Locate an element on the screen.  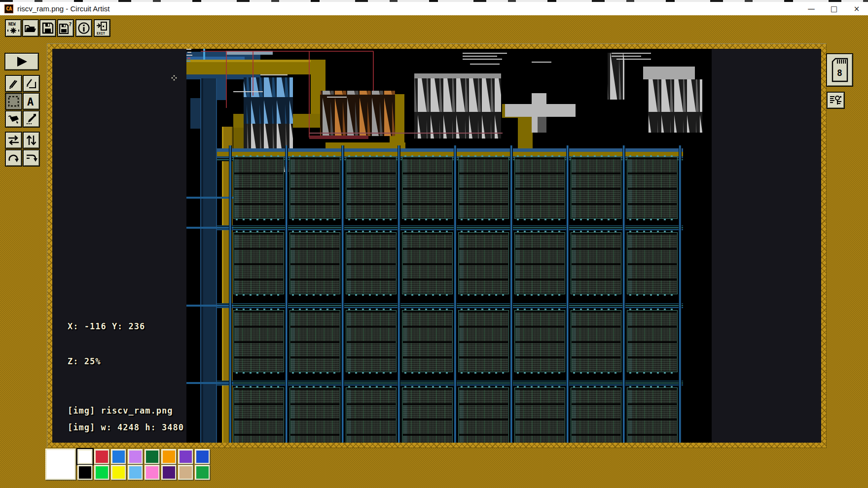
new-button: NEW is located at coordinates (13, 28).